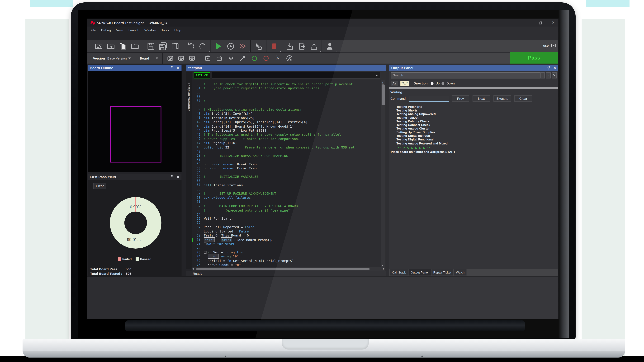 The width and height of the screenshot is (644, 362). I want to click on menu-file: File, so click(94, 30).